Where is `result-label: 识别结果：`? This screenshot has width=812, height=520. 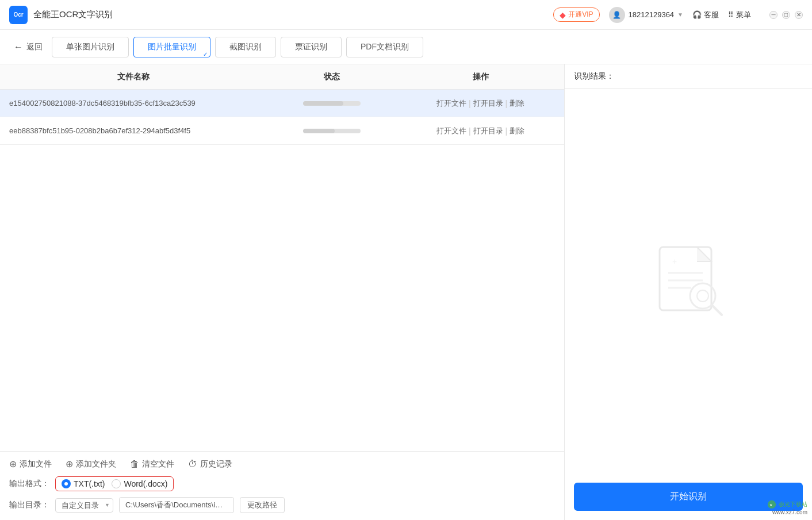 result-label: 识别结果： is located at coordinates (594, 76).